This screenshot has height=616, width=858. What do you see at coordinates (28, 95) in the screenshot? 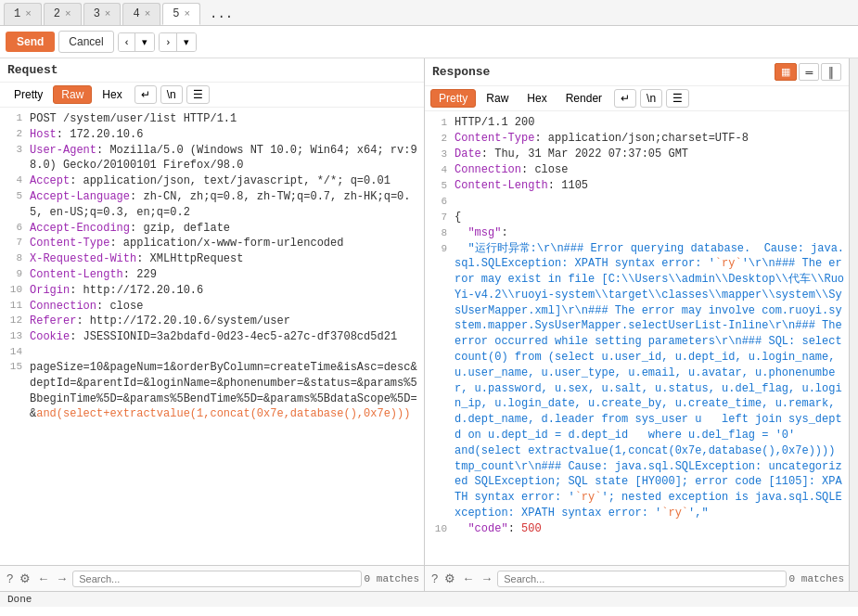
I see `request-fmt-pretty: Pretty` at bounding box center [28, 95].